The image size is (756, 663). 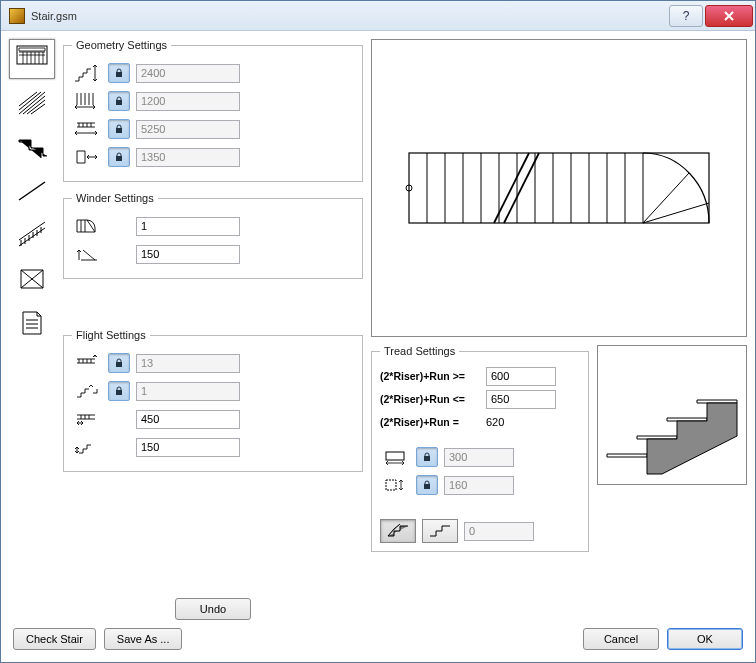 What do you see at coordinates (427, 457) in the screenshot?
I see `lock-run` at bounding box center [427, 457].